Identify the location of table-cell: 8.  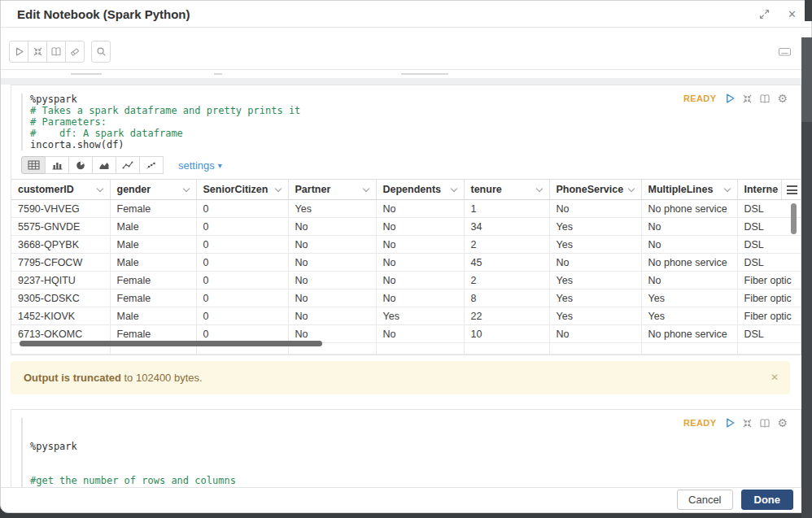
(506, 298).